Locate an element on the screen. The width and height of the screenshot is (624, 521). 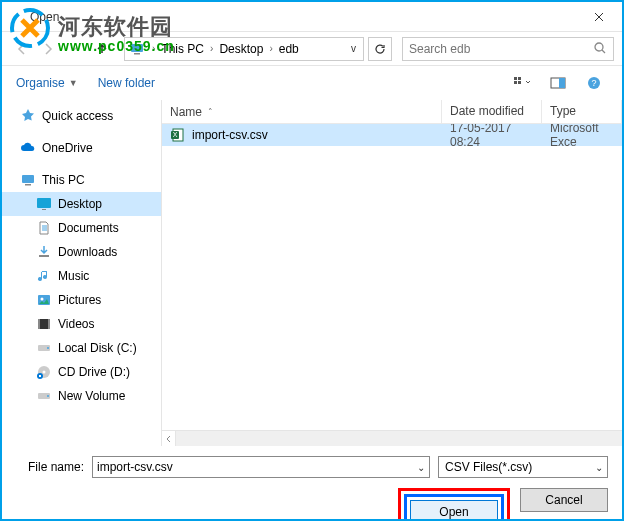
col-date: Date modified is located at coordinates (492, 112).